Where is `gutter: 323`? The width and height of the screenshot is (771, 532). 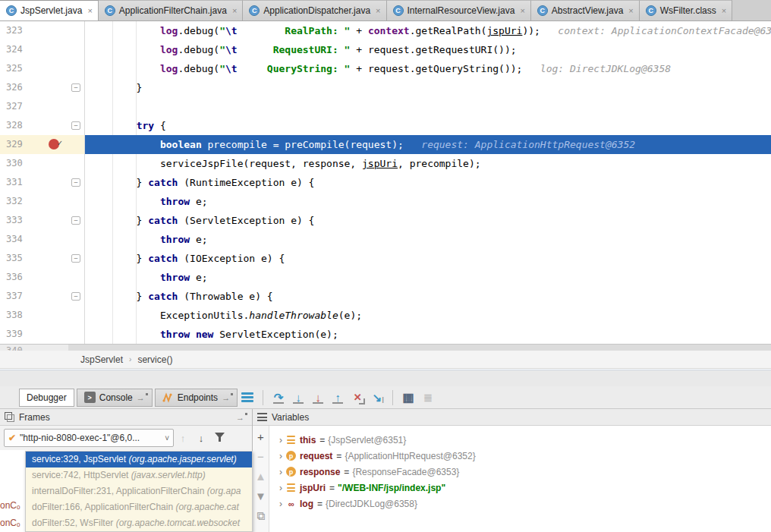
gutter: 323 is located at coordinates (42, 30).